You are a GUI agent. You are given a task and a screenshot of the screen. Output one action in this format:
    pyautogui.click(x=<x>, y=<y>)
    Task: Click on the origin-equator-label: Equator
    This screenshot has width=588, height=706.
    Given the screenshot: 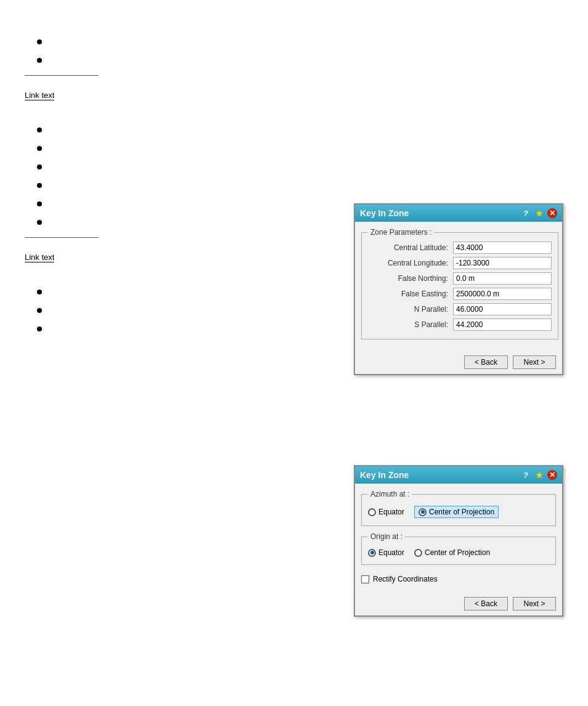 What is the action you would take?
    pyautogui.click(x=391, y=553)
    